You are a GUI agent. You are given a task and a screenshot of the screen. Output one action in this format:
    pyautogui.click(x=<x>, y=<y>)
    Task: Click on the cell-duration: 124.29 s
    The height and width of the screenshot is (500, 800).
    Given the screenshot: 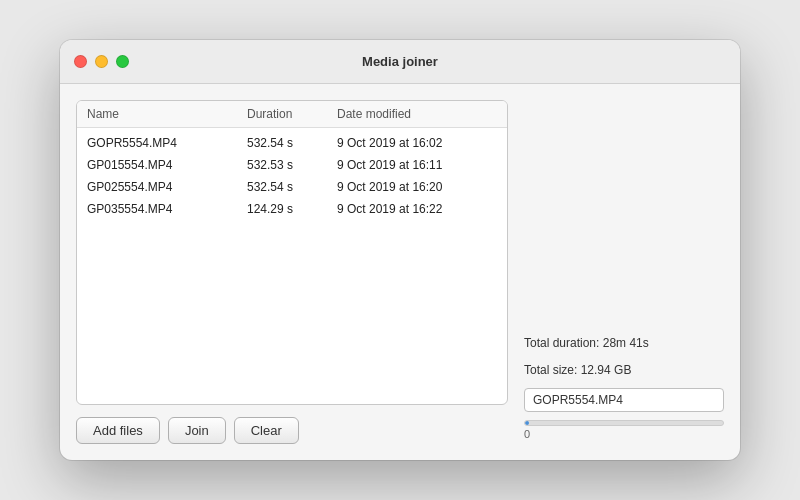 What is the action you would take?
    pyautogui.click(x=292, y=209)
    